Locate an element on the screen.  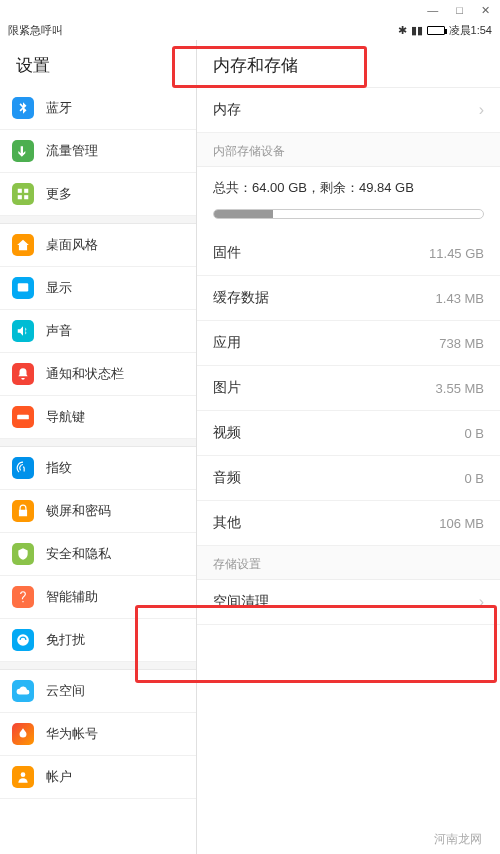
storage-item-value: 1.43 MB is located at coordinates (460, 298).